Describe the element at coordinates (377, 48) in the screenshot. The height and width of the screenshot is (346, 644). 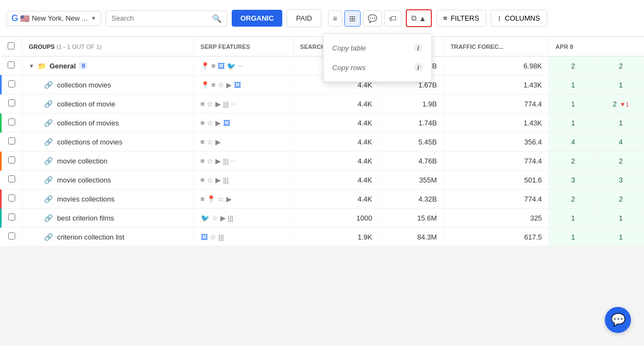
I see `copy-table-item: Copy table i` at that location.